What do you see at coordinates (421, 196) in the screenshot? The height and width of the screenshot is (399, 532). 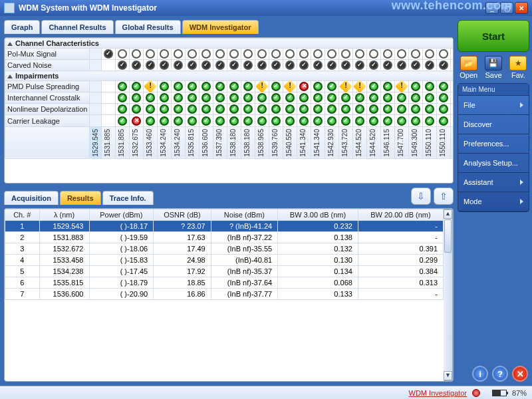 I see `collapse-down-button: ⇩` at bounding box center [421, 196].